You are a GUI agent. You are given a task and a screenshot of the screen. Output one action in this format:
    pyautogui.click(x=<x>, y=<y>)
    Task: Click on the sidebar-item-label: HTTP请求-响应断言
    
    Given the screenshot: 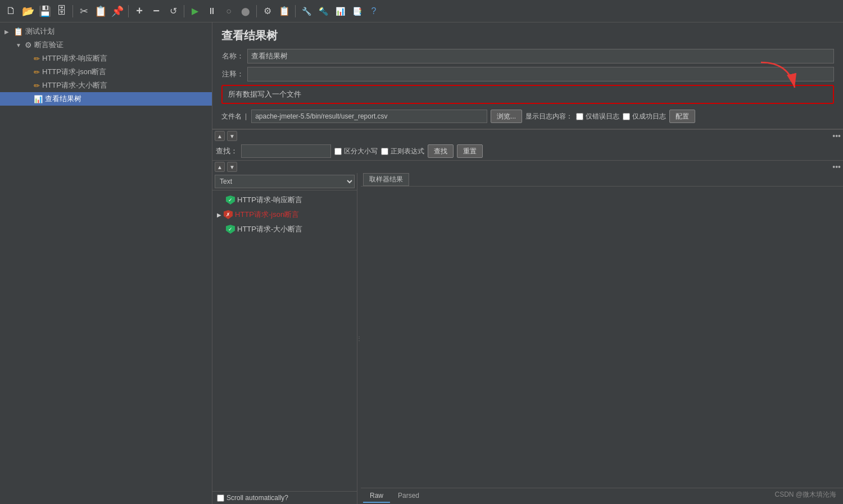 What is the action you would take?
    pyautogui.click(x=75, y=58)
    